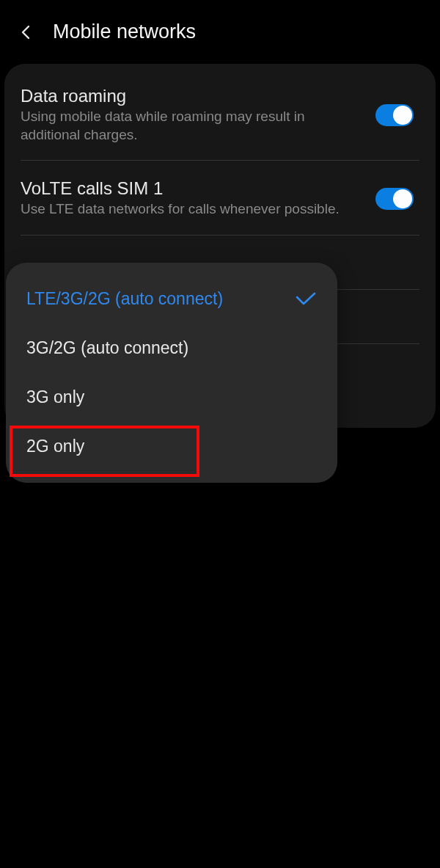 The width and height of the screenshot is (440, 868). I want to click on back-icon, so click(26, 32).